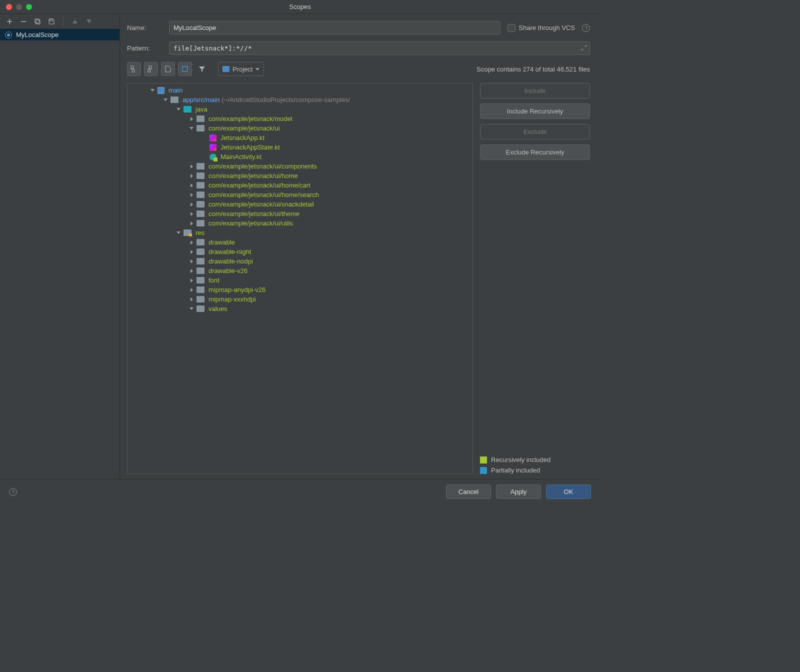 The image size is (800, 672). I want to click on apply-button: Apply, so click(518, 492).